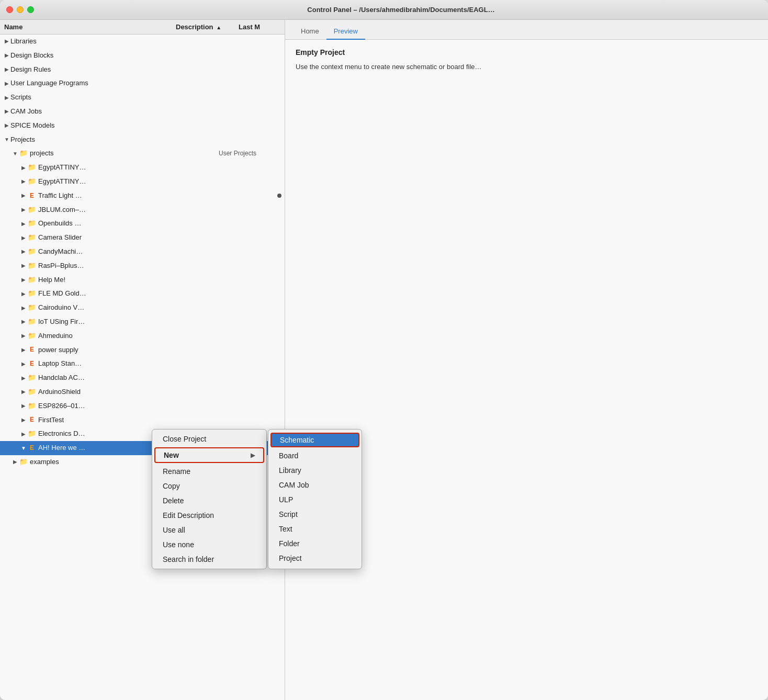  Describe the element at coordinates (142, 84) in the screenshot. I see `tree-item-user-language: ▶ User Language Programs` at that location.